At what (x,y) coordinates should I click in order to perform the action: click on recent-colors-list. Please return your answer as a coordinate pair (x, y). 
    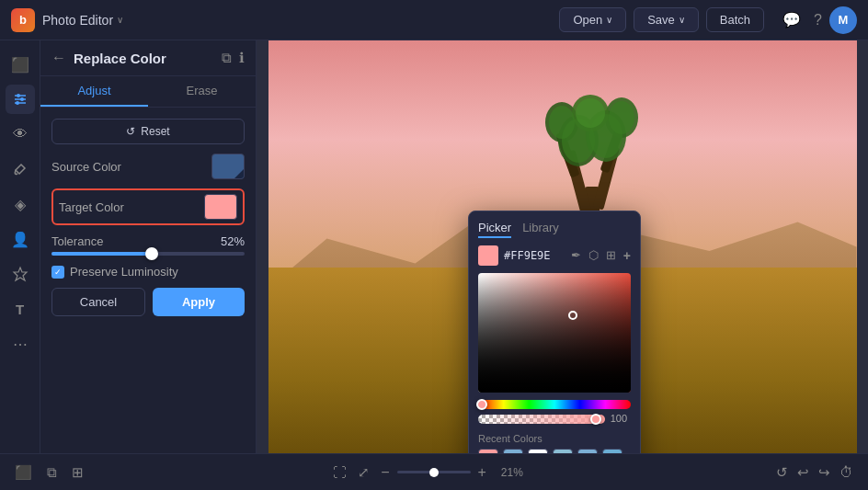
    Looking at the image, I should click on (554, 450).